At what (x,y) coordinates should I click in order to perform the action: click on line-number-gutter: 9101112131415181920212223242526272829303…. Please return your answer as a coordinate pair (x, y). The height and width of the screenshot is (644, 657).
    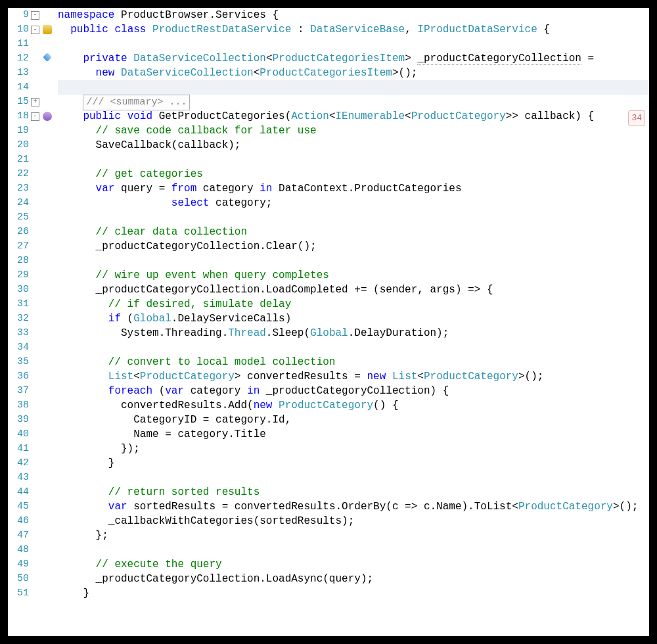
    Looking at the image, I should click on (19, 322).